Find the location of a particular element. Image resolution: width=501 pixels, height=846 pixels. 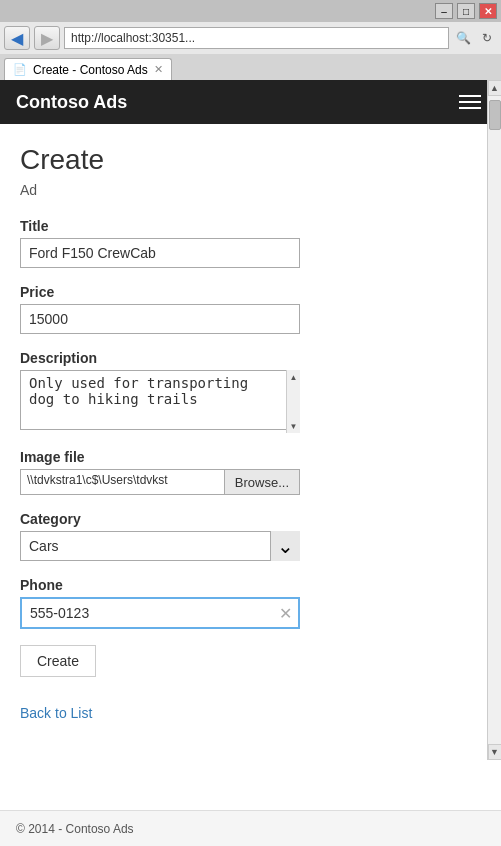

footer: © 2014 - Contoso Ads is located at coordinates (250, 828).